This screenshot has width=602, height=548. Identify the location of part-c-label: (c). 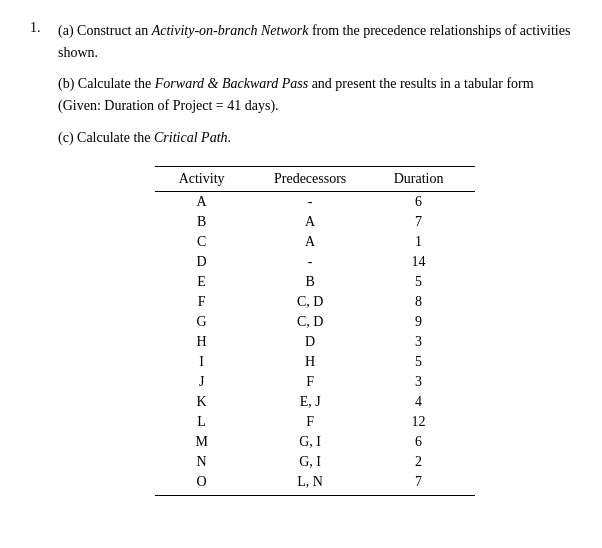
(68, 138).